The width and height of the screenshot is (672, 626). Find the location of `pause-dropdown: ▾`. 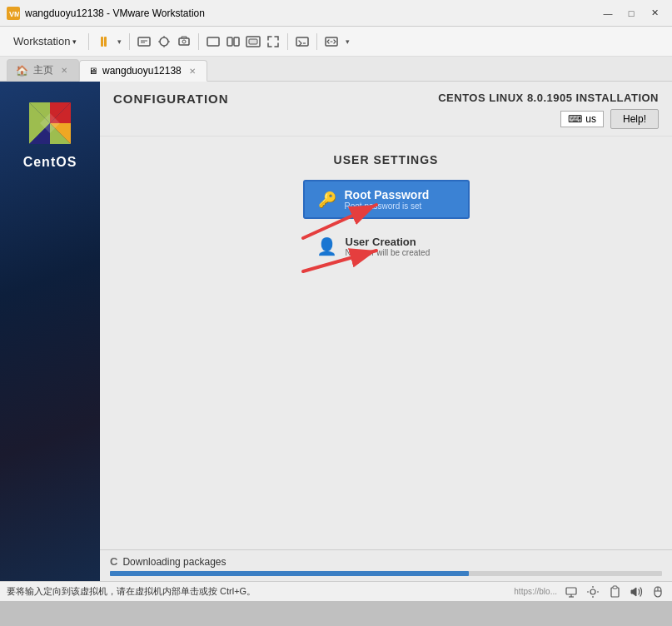

pause-dropdown: ▾ is located at coordinates (119, 42).